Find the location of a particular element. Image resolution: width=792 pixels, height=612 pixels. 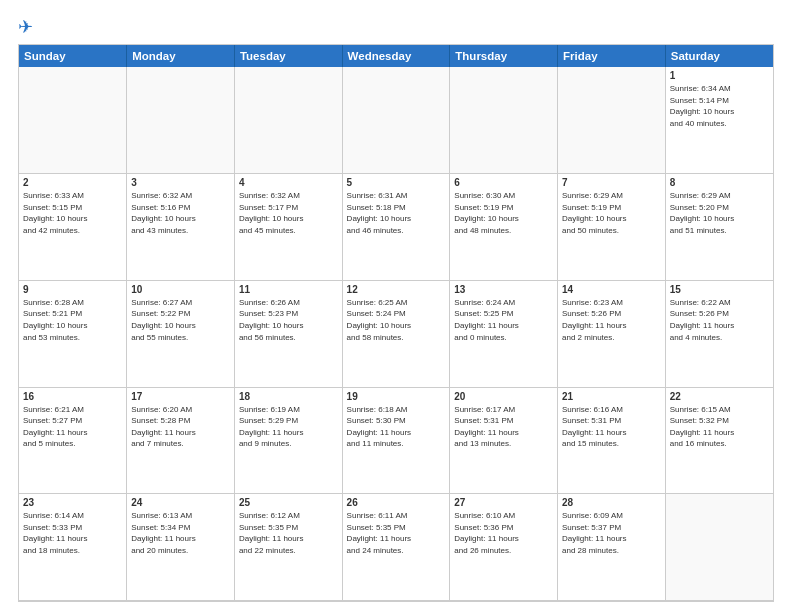

calendar-header-row: SundayMondayTuesdayWednesdayThursdayFrid… is located at coordinates (396, 56).